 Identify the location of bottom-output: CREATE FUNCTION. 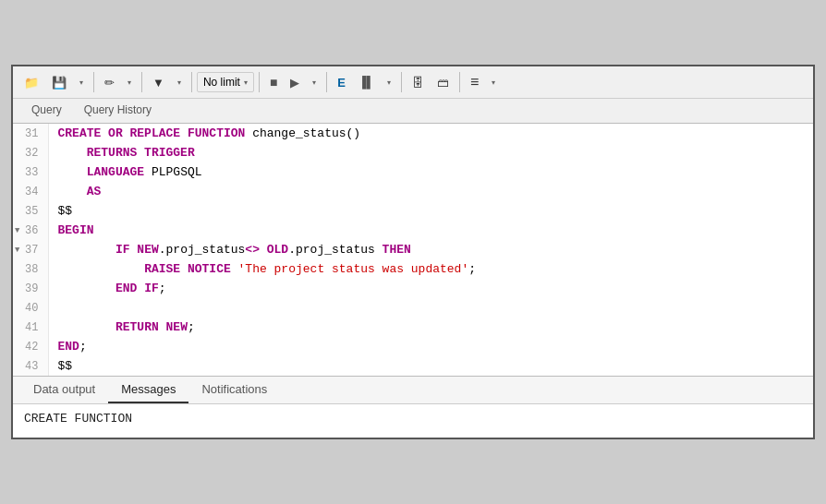
(413, 421).